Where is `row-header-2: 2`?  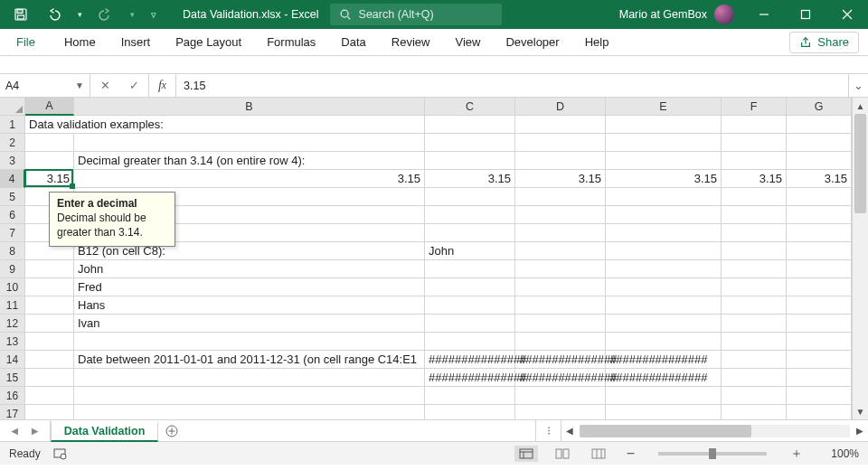 row-header-2: 2 is located at coordinates (13, 143).